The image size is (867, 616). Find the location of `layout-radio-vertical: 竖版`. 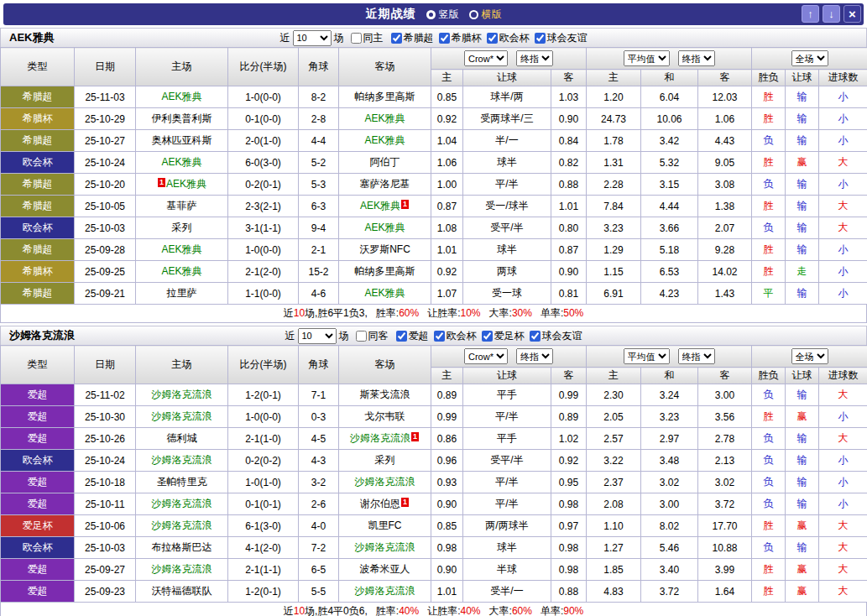

layout-radio-vertical: 竖版 is located at coordinates (443, 15).